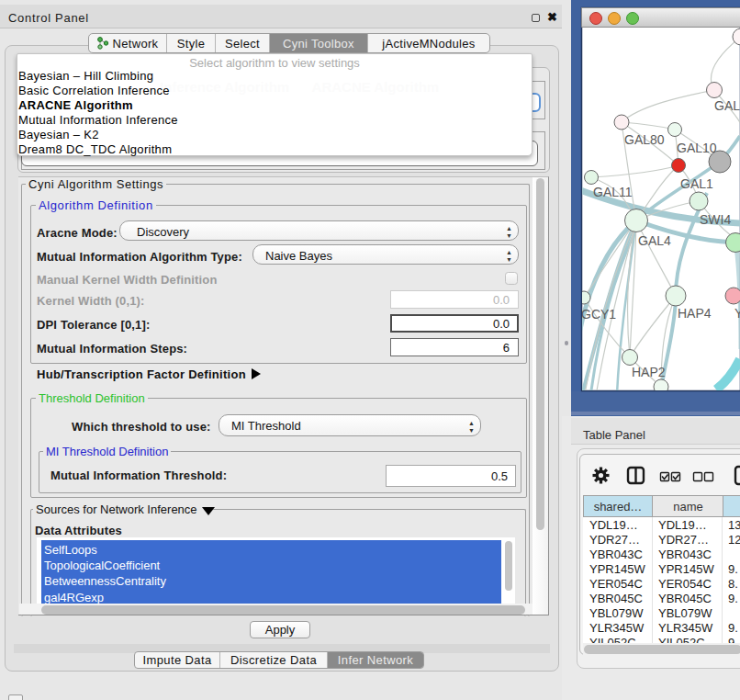  I want to click on svg-text: GAL11, so click(613, 192).